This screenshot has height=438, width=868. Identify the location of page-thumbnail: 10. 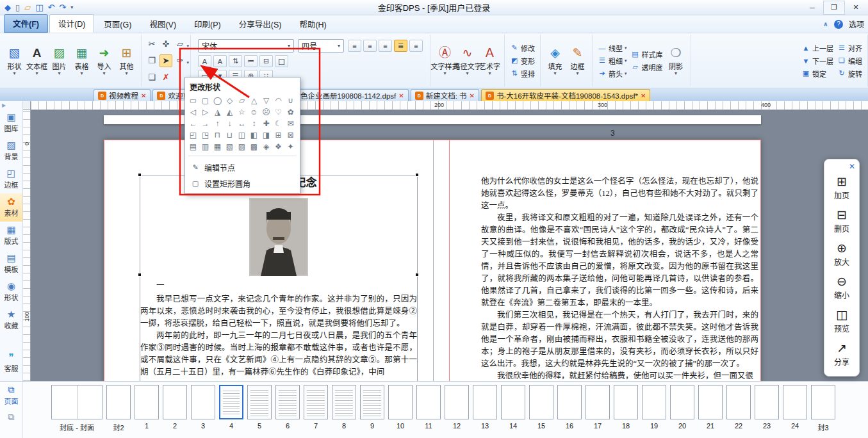
(400, 407).